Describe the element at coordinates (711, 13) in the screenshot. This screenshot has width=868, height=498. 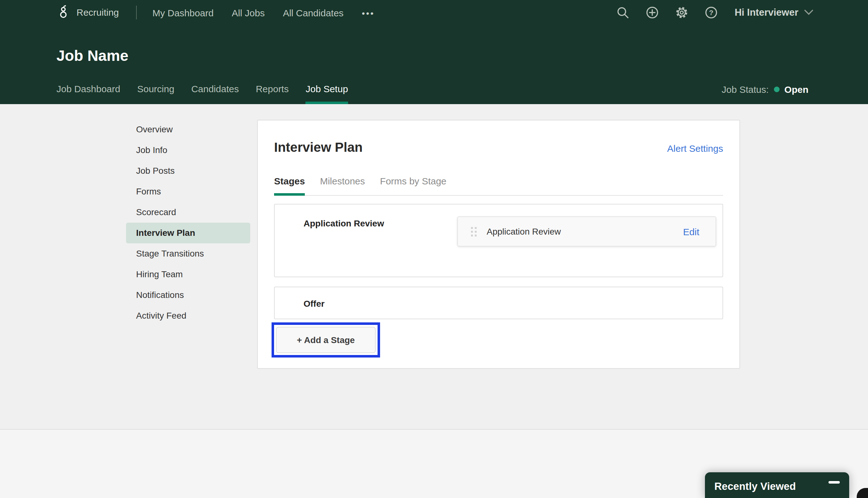
I see `help-icon: ?` at that location.